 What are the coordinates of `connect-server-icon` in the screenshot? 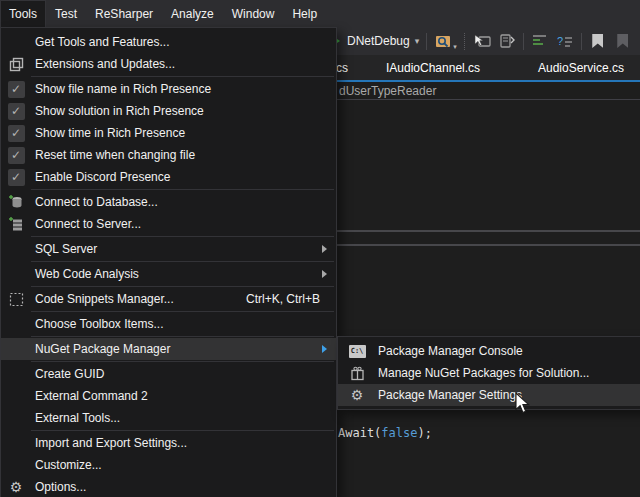 It's located at (16, 224).